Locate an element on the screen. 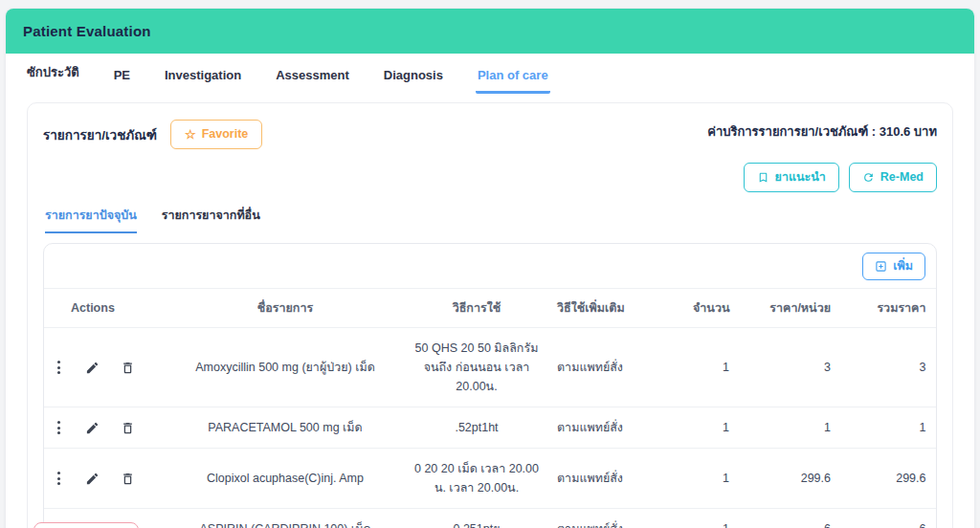 This screenshot has width=980, height=528. tab-pe: PE is located at coordinates (122, 77).